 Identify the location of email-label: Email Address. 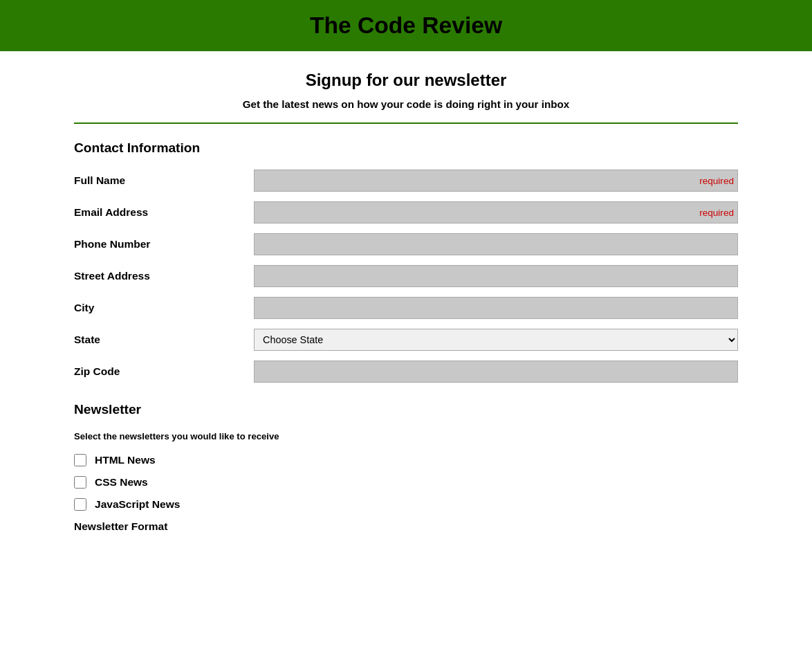
(164, 212).